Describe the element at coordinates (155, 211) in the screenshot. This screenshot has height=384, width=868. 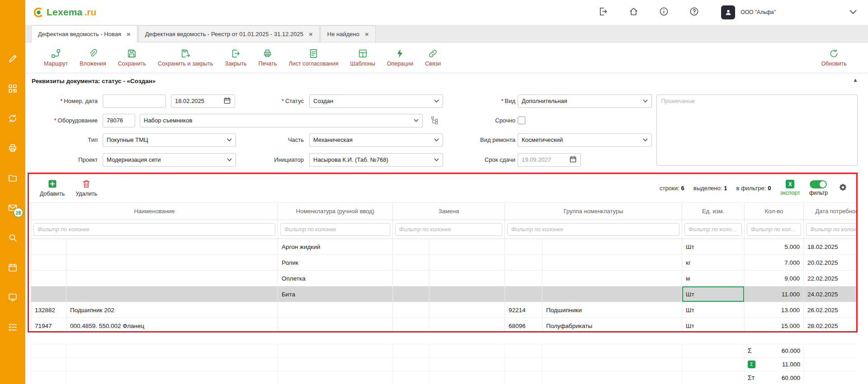
I see `column-header-name: Наименование` at that location.